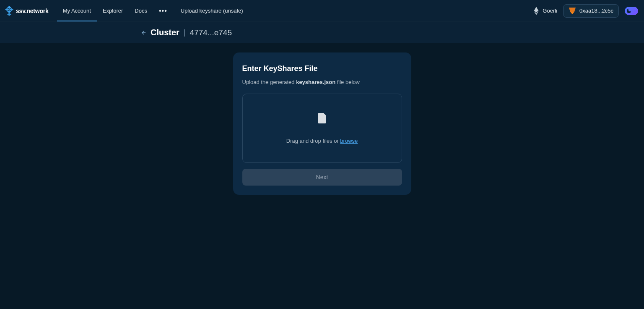 This screenshot has width=644, height=309. What do you see at coordinates (591, 11) in the screenshot?
I see `wallet-button: 0xaa18...2c5c` at bounding box center [591, 11].